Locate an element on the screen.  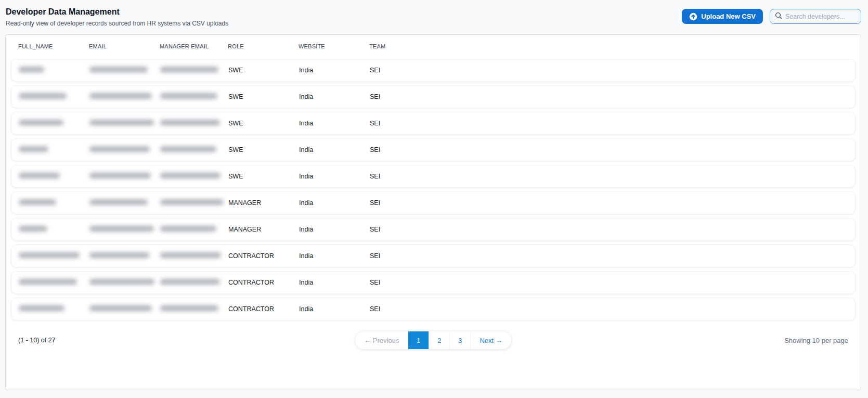
pagination-previous-button: ← Previous is located at coordinates (382, 340).